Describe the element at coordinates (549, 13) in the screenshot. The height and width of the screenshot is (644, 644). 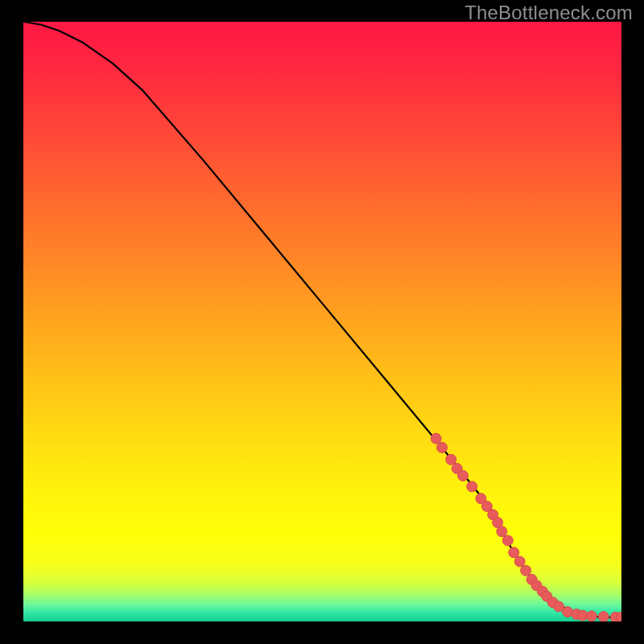
I see `watermark-label: TheBottleneck.com` at that location.